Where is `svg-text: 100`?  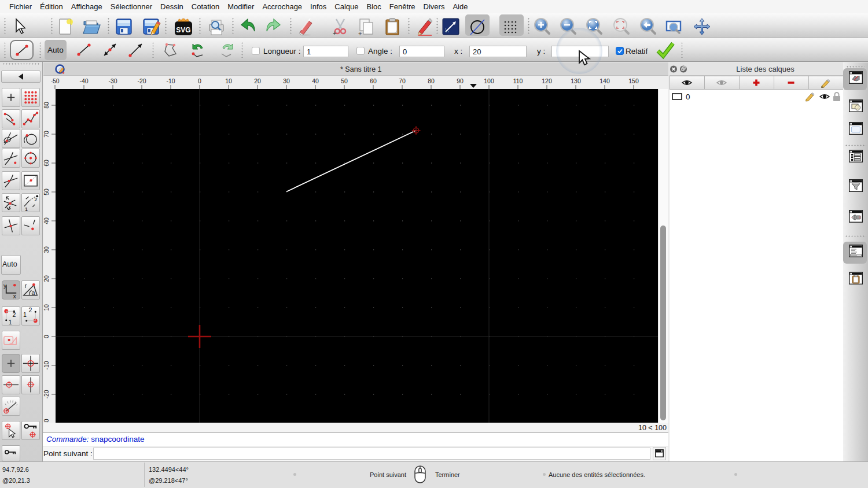 svg-text: 100 is located at coordinates (489, 81).